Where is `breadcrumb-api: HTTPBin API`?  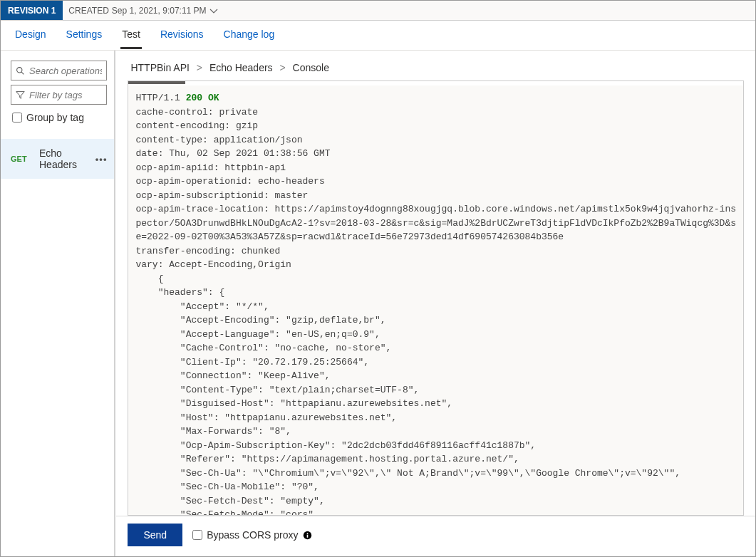 breadcrumb-api: HTTPBin API is located at coordinates (160, 68).